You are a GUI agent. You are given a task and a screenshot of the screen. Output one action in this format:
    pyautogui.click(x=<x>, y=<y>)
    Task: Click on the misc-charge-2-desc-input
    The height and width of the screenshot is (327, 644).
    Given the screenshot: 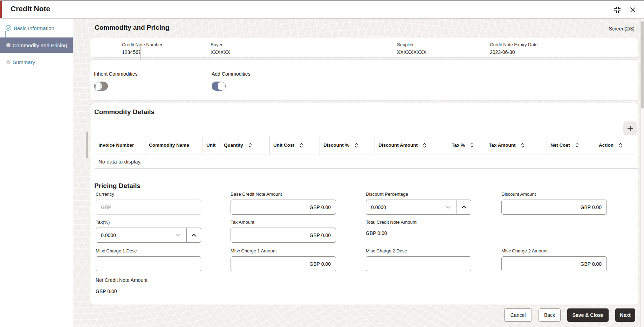 What is the action you would take?
    pyautogui.click(x=418, y=264)
    